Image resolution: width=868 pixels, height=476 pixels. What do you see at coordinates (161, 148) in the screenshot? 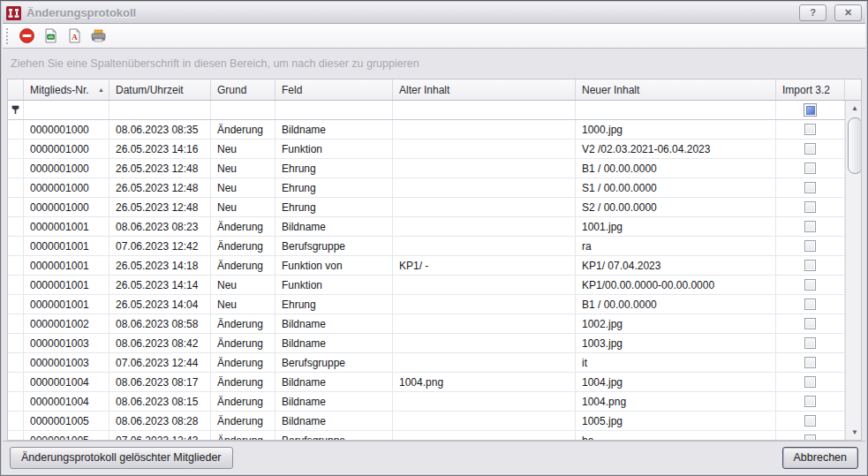
I see `cell-datum-uhrzeit: 26.05.2023 14:16` at bounding box center [161, 148].